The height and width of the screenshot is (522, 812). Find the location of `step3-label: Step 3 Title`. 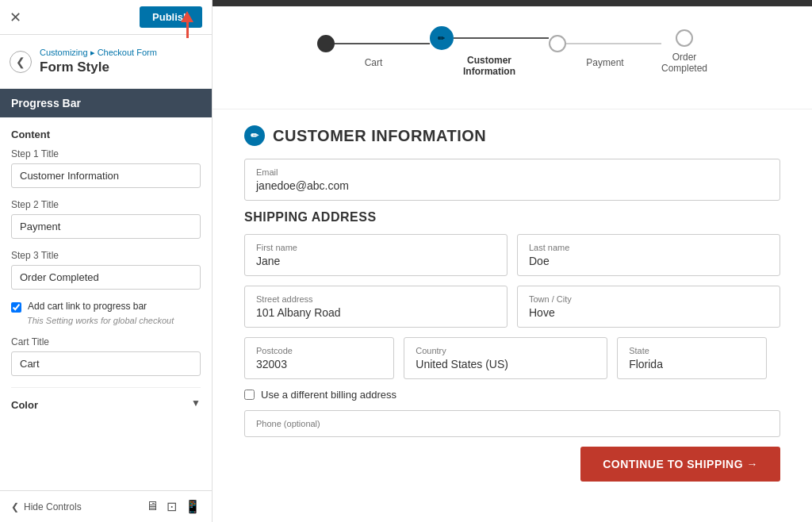

step3-label: Step 3 Title is located at coordinates (106, 255).